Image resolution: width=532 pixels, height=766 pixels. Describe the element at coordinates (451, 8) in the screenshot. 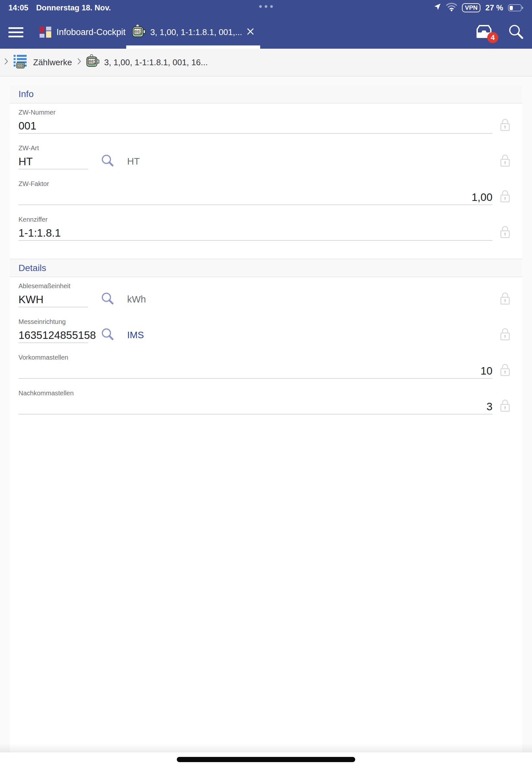

I see `wifi-icon` at that location.